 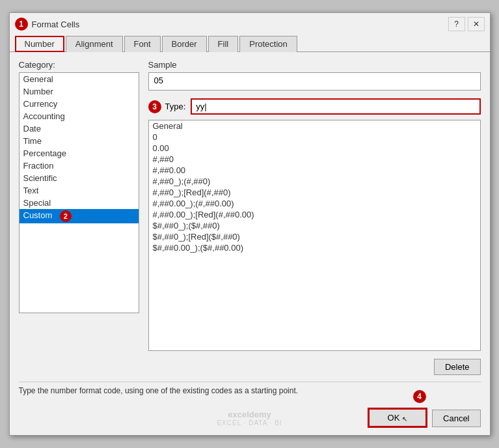 I want to click on sample-box: 05, so click(x=315, y=81).